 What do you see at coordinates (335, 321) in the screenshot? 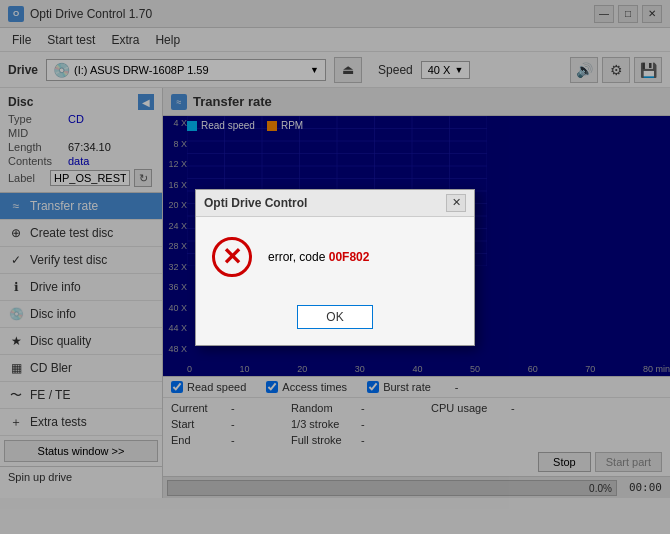
I see `modal-footer: OK` at bounding box center [335, 321].